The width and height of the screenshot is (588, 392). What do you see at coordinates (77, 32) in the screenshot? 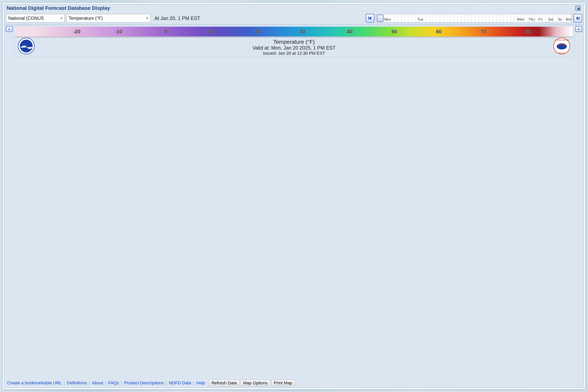
I see `colorbar-tick: -20` at bounding box center [77, 32].